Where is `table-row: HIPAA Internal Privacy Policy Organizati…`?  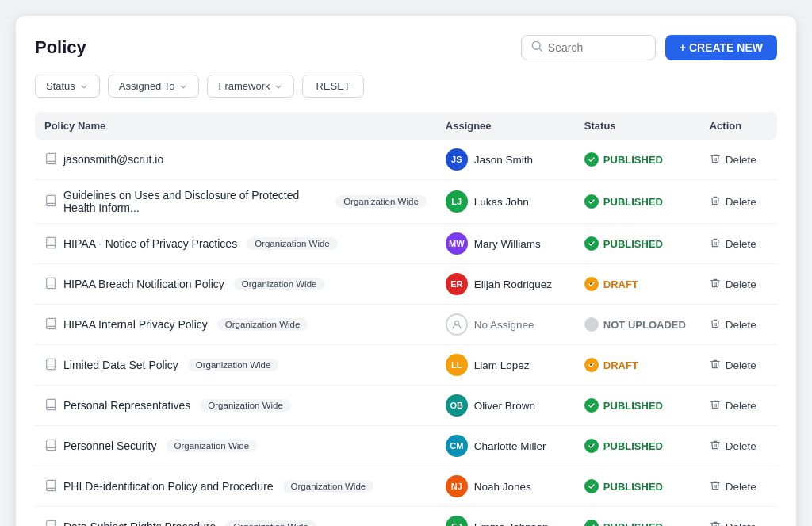 table-row: HIPAA Internal Privacy Policy Organizati… is located at coordinates (406, 325).